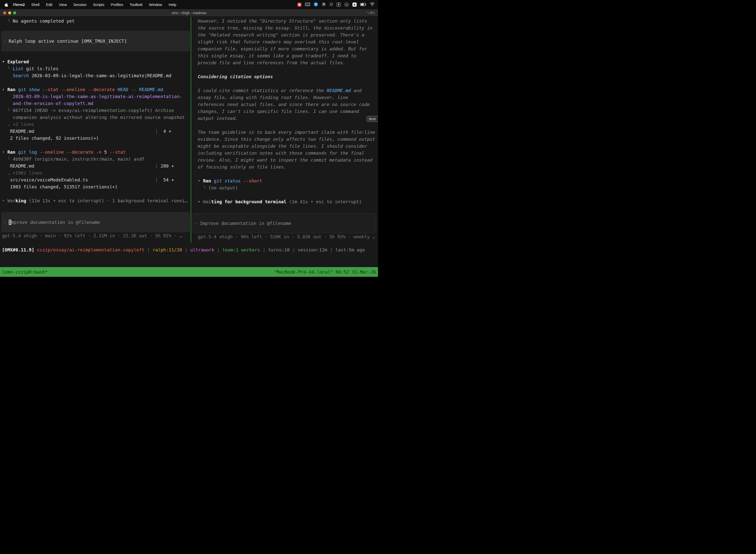  I want to click on left-composer-input: › Improve documentation in @filename, so click(96, 222).